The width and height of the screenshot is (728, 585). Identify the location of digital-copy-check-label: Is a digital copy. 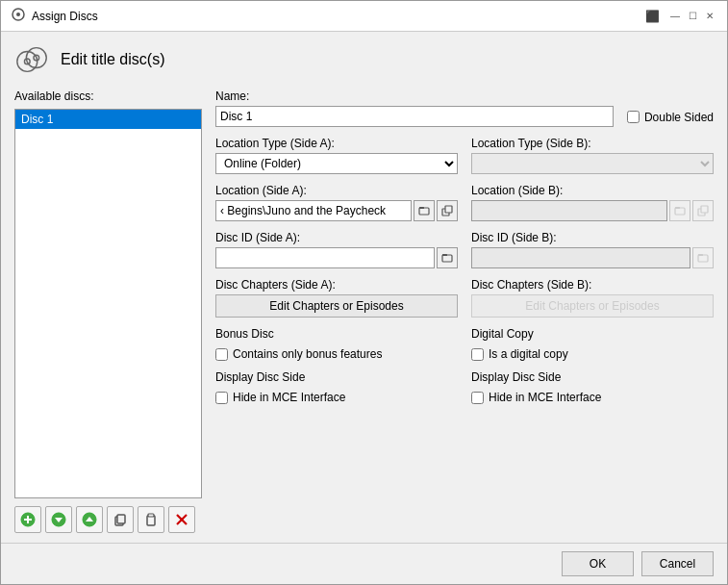
(529, 354).